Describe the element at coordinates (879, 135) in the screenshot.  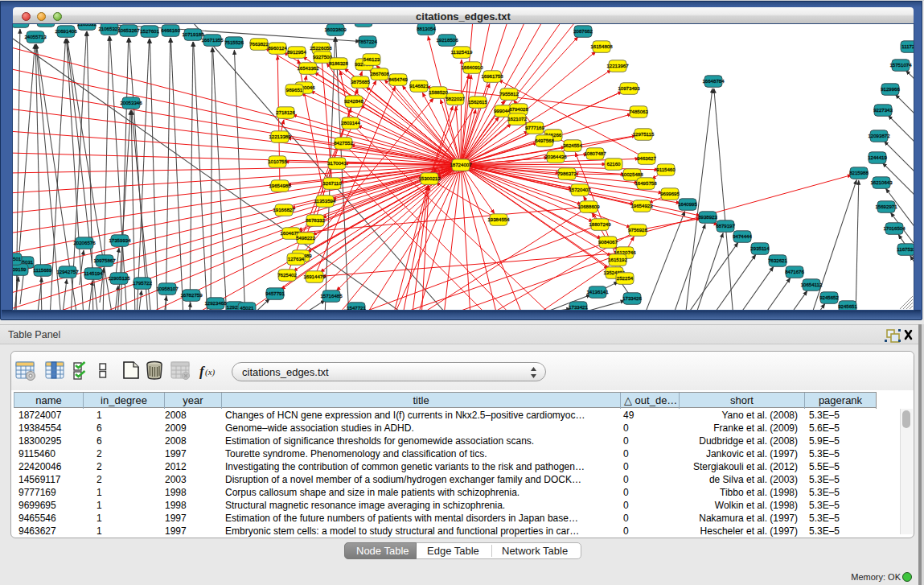
I see `svg-text: 12093872` at that location.